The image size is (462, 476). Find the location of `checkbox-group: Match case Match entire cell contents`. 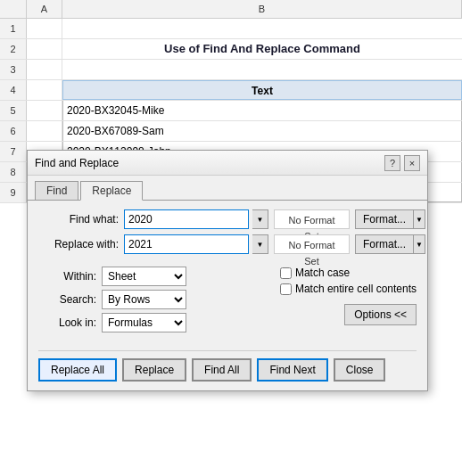

checkbox-group: Match case Match entire cell contents is located at coordinates (348, 281).